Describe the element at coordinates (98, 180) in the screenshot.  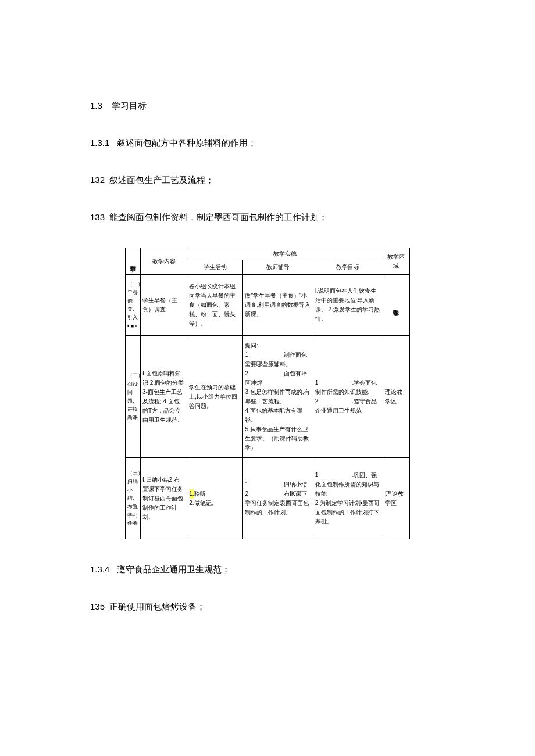
I see `objective-number: 132` at that location.